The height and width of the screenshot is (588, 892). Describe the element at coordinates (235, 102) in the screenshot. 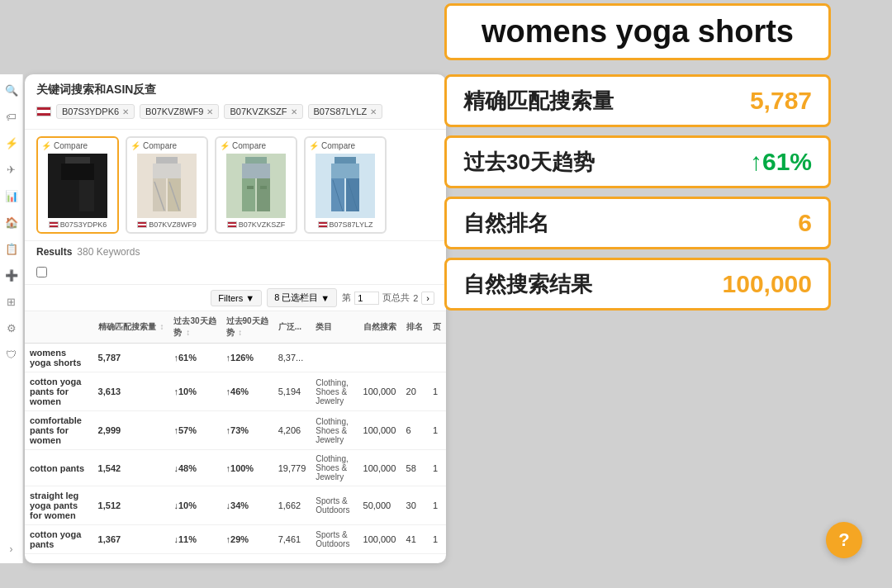

I see `panel-header: 关键词搜索和ASIN反查 B07S3YDPK6 ✕ B07KVZ8WF9 ✕ B…` at that location.